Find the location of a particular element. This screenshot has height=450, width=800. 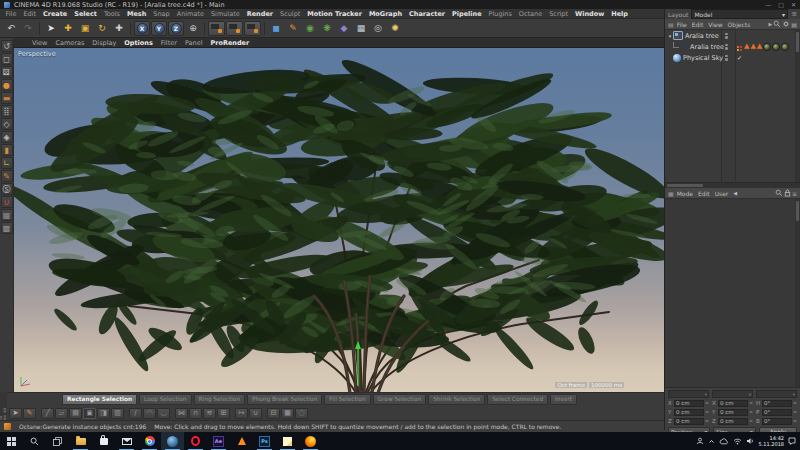

phong-tag-icon is located at coordinates (738, 47).